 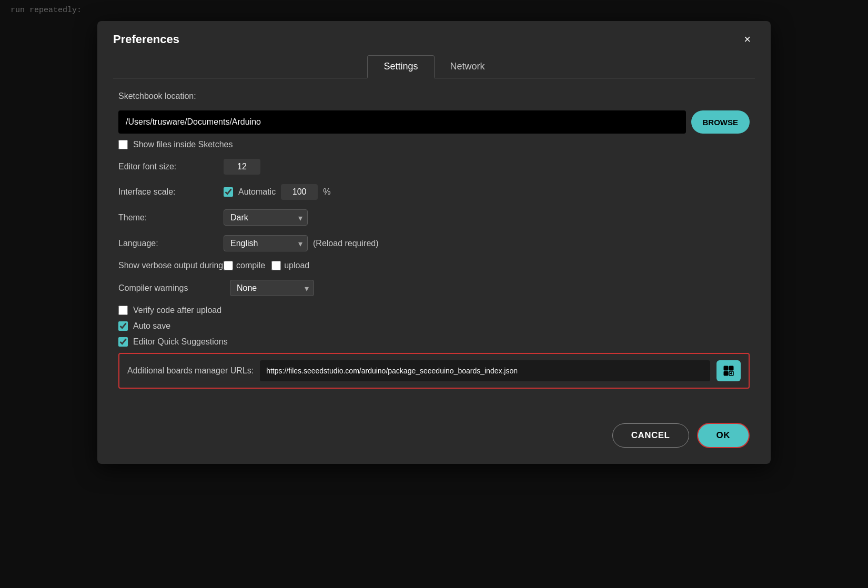 What do you see at coordinates (171, 266) in the screenshot?
I see `verbose-label: Show verbose output during` at bounding box center [171, 266].